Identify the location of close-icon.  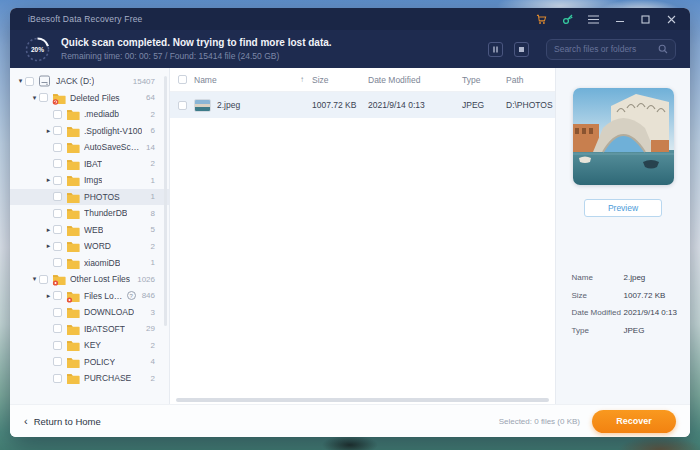
(672, 20).